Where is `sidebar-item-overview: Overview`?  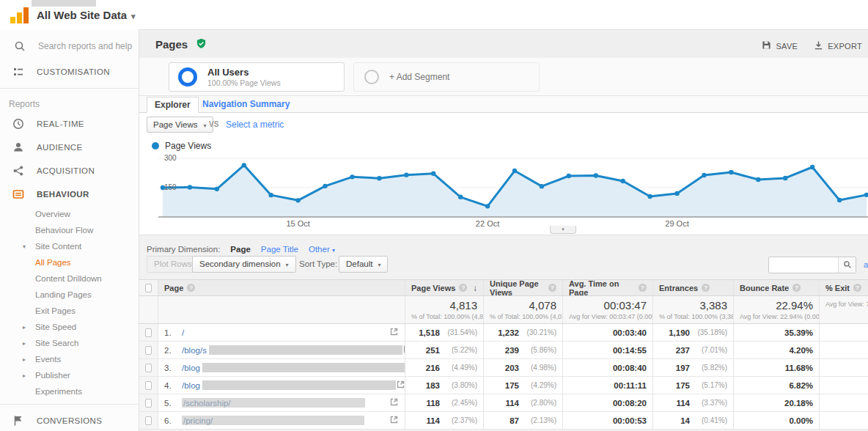
sidebar-item-overview: Overview is located at coordinates (69, 214).